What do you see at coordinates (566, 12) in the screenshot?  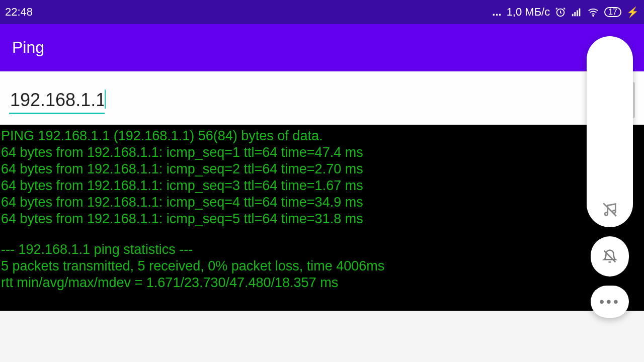 I see `status-icons: ... 1,0 МБ/с 17 ⚡` at bounding box center [566, 12].